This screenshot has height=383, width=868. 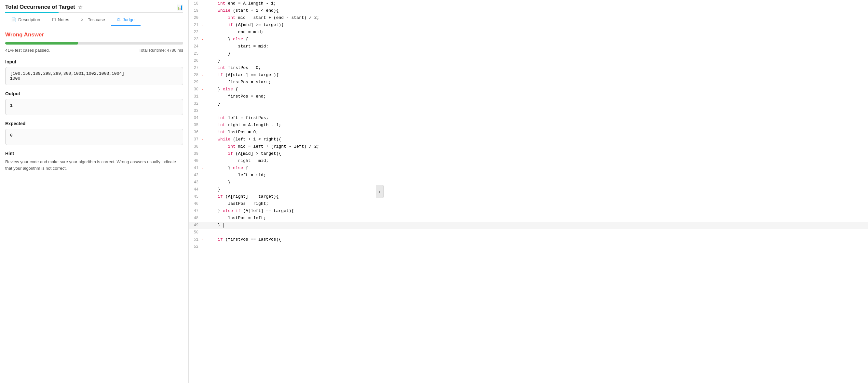 I want to click on output-box: 1, so click(x=94, y=107).